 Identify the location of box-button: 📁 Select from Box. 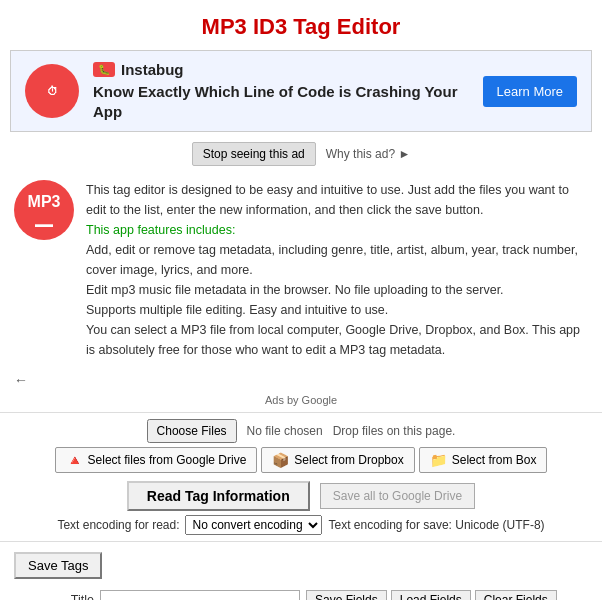
(484, 460).